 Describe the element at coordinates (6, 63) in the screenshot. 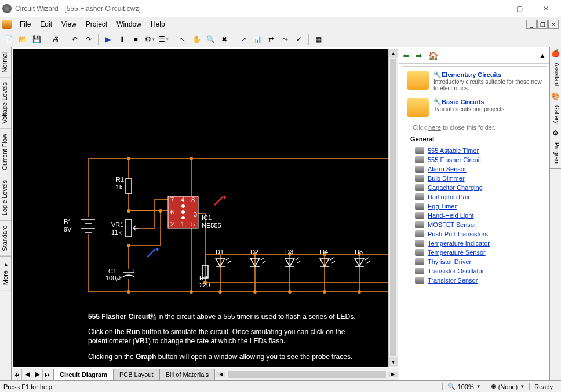

I see `vtab-normal: Normal` at that location.